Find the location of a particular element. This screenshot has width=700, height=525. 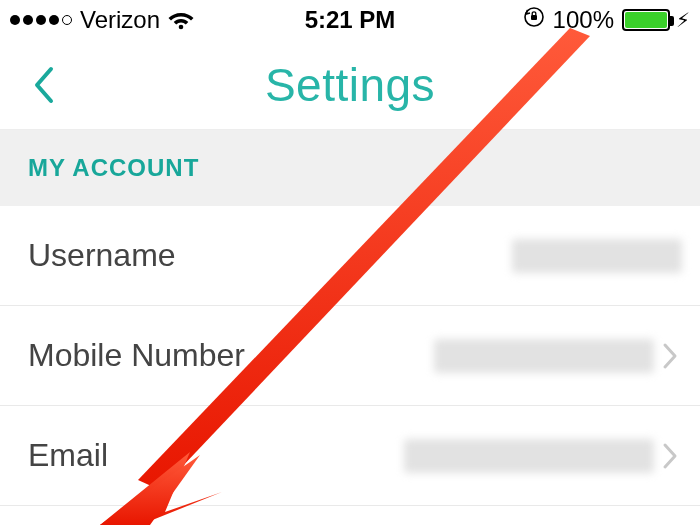

back-button is located at coordinates (43, 85).